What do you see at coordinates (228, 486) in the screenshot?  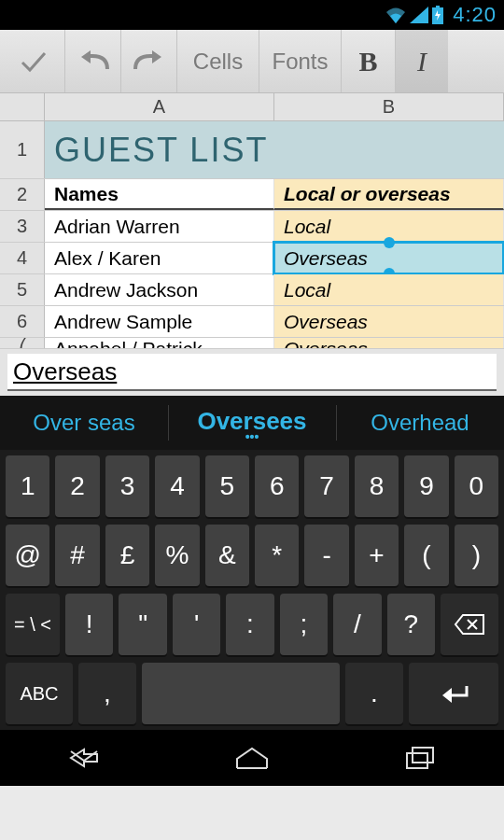 I see `key-5: 5` at bounding box center [228, 486].